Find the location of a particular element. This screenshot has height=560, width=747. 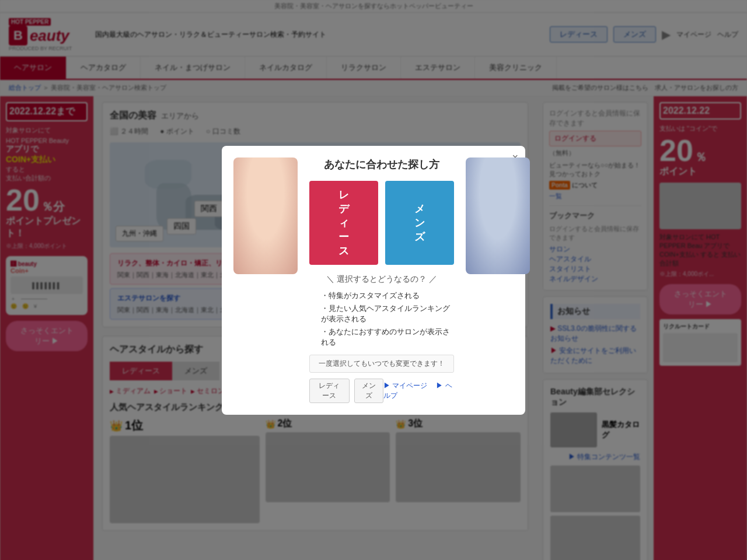

modal-bullet-2: 見たい人気ヘアスタイルランキングが表示される is located at coordinates (388, 314).